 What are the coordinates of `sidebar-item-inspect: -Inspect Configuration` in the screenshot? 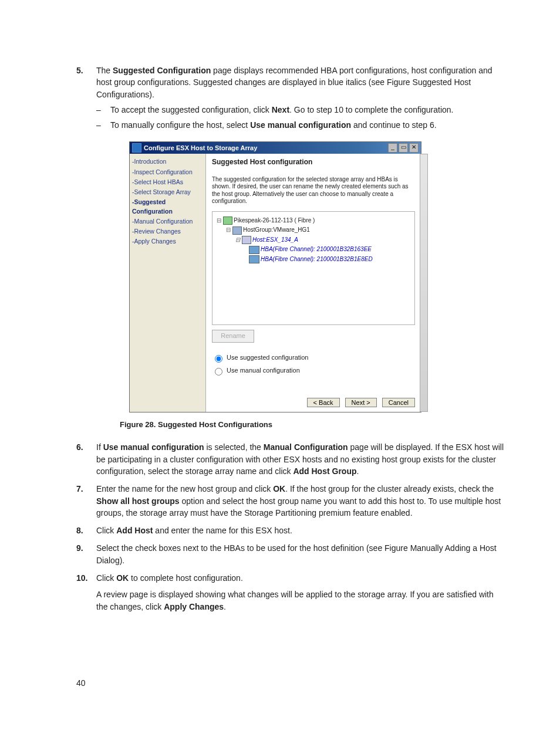 It's located at (168, 173).